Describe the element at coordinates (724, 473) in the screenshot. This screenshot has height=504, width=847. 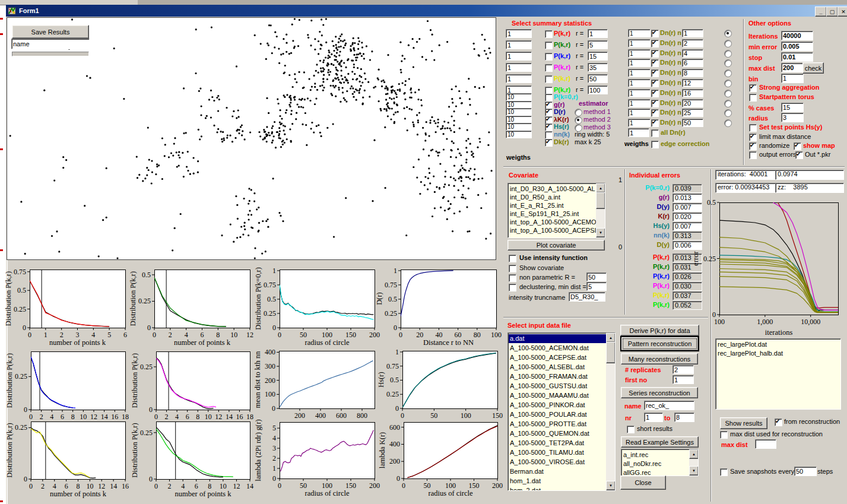
I see `save-snapshots-checkbox` at that location.